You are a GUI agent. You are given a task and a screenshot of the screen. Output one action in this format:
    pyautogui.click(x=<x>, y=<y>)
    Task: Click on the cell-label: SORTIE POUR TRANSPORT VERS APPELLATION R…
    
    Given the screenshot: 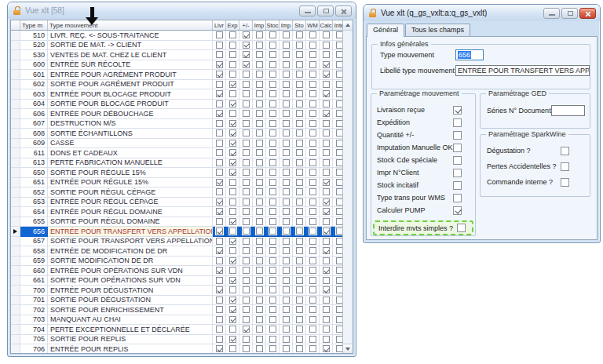 What is the action you would take?
    pyautogui.click(x=130, y=242)
    